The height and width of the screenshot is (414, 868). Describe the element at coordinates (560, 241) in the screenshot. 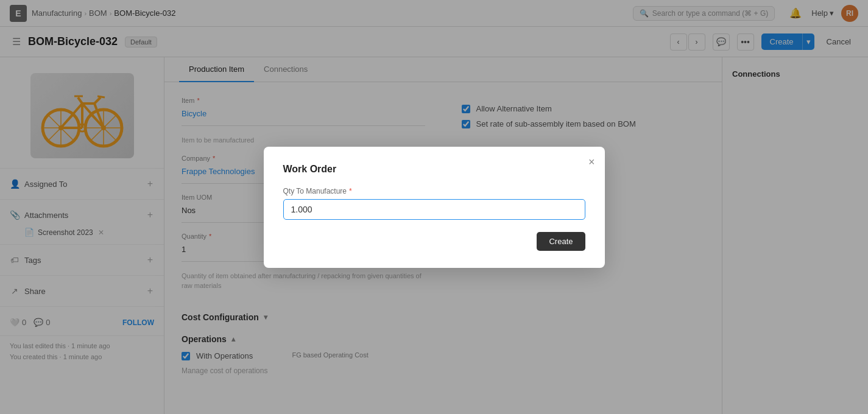

I see `modal-create-button: Create` at that location.